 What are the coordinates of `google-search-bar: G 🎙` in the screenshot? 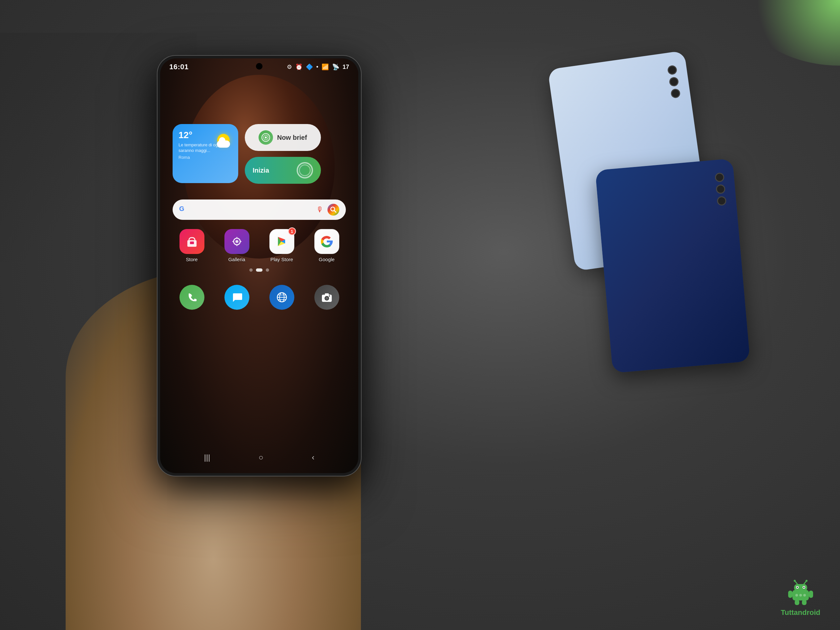 It's located at (259, 210).